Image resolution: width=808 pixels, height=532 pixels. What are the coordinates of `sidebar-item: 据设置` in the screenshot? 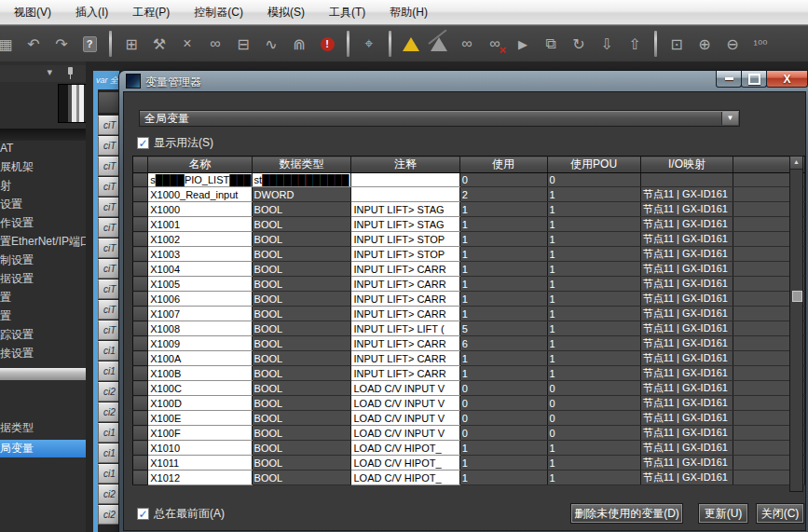 It's located at (43, 280).